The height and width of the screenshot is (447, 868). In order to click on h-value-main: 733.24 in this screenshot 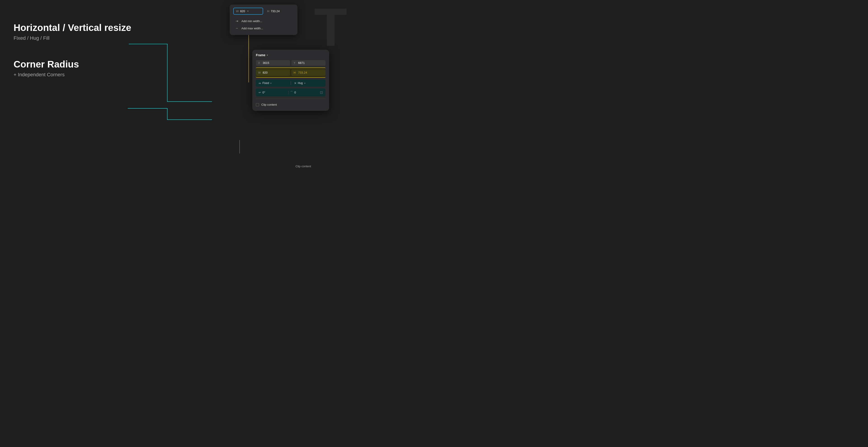, I will do `click(303, 73)`.